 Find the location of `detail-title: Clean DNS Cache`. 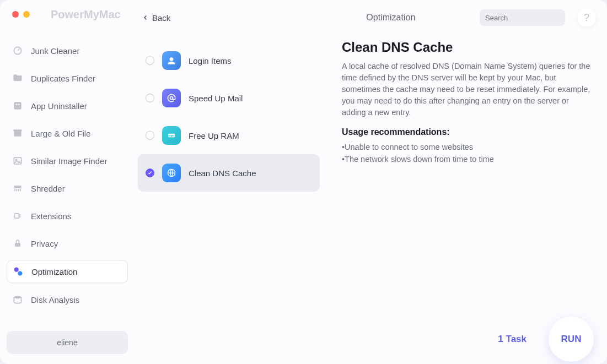

detail-title: Clean DNS Cache is located at coordinates (466, 47).